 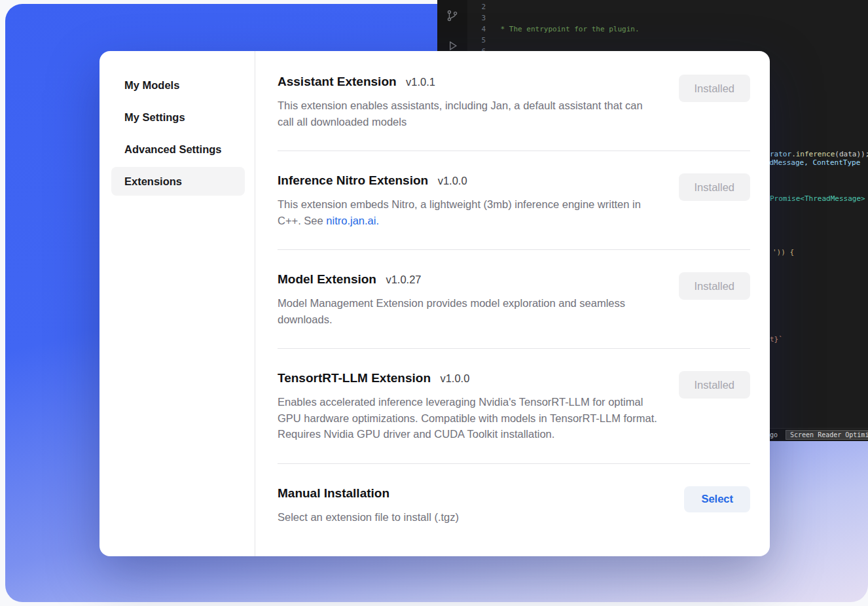 I want to click on status-text: go, so click(x=774, y=435).